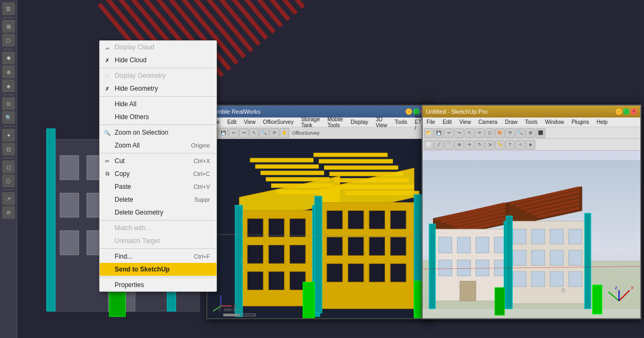 The width and height of the screenshot is (644, 338). I want to click on su-tb-rotate-tool: ↻, so click(480, 145).